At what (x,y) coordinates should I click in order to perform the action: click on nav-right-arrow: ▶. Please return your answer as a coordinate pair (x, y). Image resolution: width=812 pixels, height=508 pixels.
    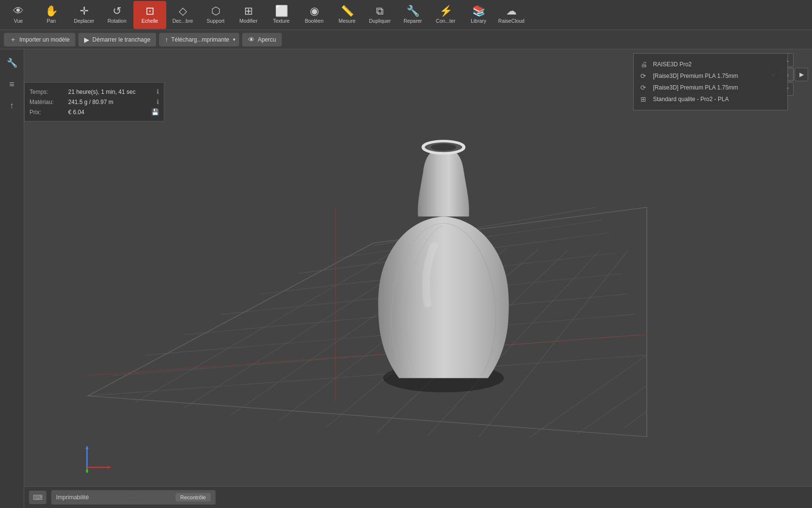
    Looking at the image, I should click on (801, 75).